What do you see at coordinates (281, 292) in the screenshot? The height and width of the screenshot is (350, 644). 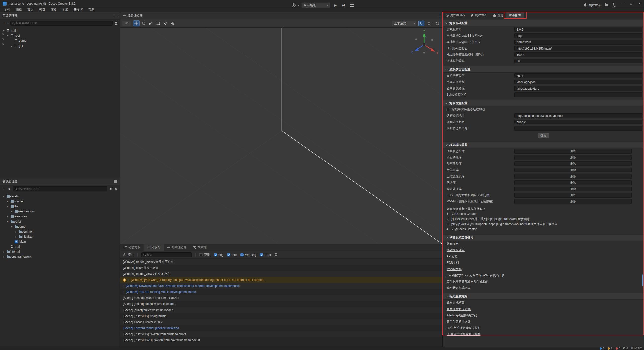 I see `log-row: [Window] You are running Vue in developm…` at bounding box center [281, 292].